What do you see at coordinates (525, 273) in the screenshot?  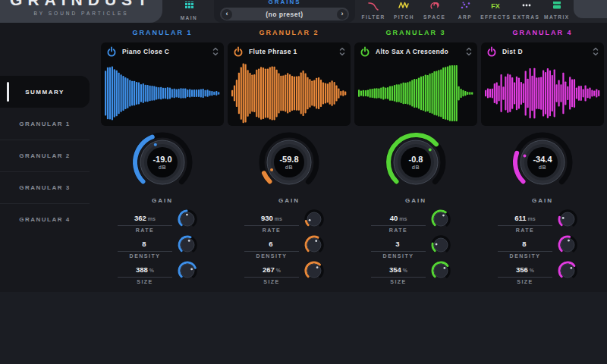 I see `param-readout: 356% SIZE` at bounding box center [525, 273].